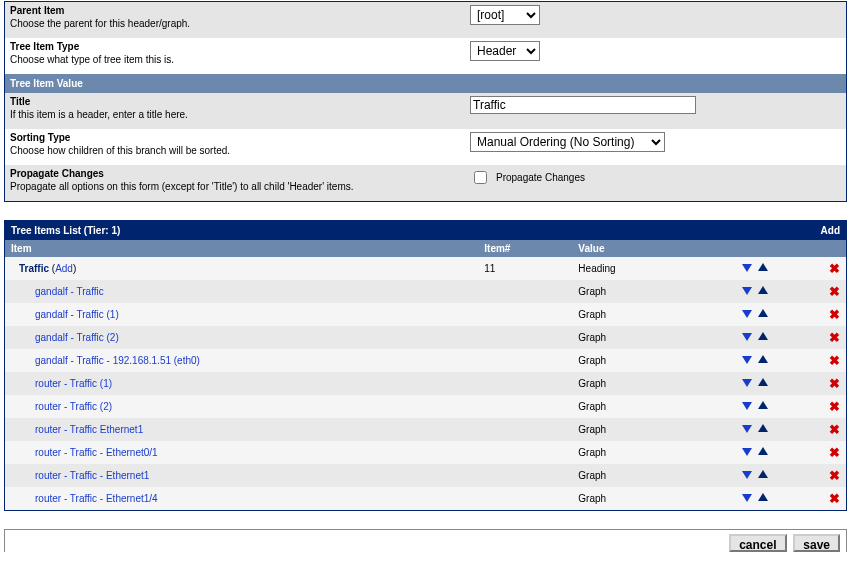  What do you see at coordinates (426, 452) in the screenshot?
I see `table-row: router - Traffic - Ethernet0/1Graph✖` at bounding box center [426, 452].